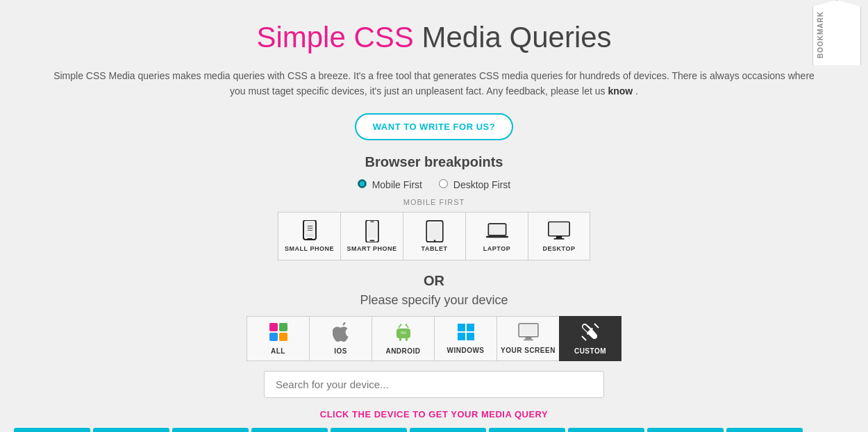 The height and width of the screenshot is (432, 868). I want to click on list-item: MicrosoftSurface, so click(210, 430).